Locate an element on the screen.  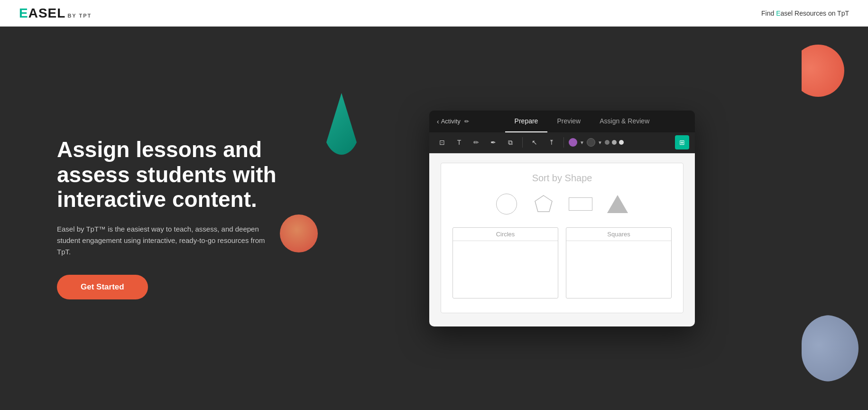
app-tabs: Prepare Preview Assign & Review is located at coordinates (582, 121).